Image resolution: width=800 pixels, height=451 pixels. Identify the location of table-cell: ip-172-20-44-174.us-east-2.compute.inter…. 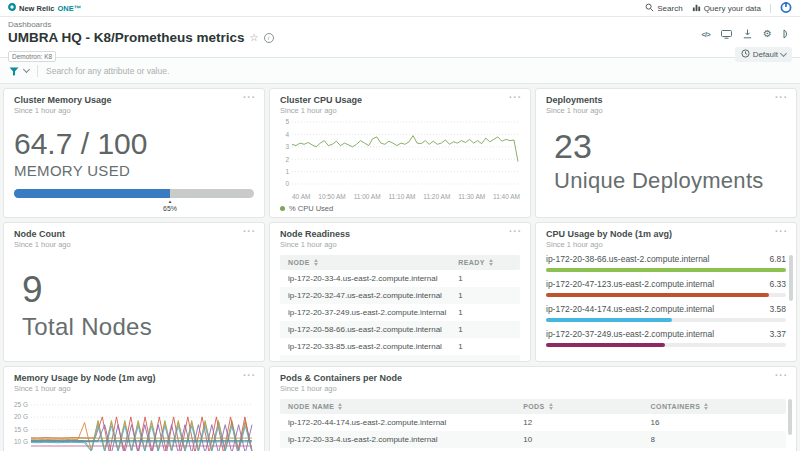
(406, 422).